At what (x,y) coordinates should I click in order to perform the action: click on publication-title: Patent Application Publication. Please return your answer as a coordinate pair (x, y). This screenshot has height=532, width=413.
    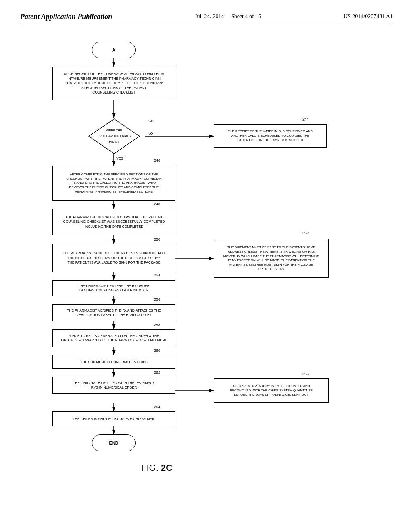
    Looking at the image, I should click on (66, 17).